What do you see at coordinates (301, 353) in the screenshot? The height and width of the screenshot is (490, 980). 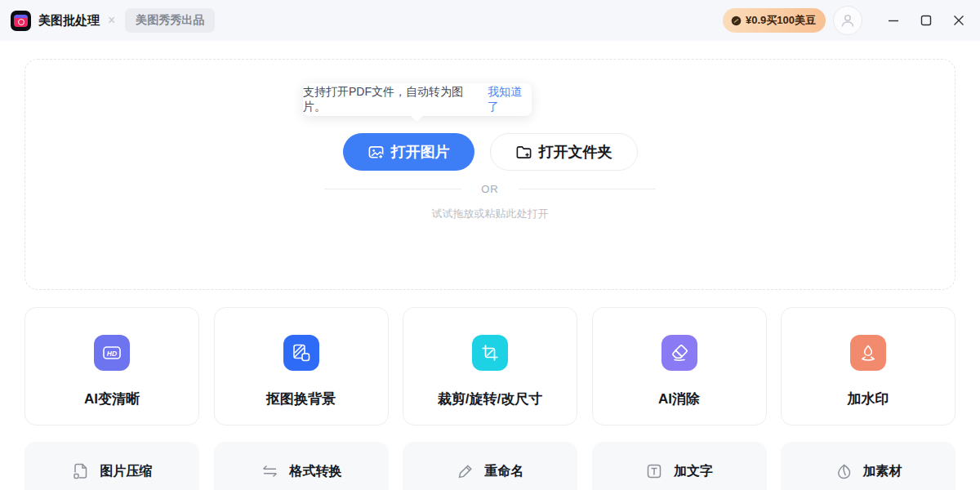 I see `cutout-icon` at bounding box center [301, 353].